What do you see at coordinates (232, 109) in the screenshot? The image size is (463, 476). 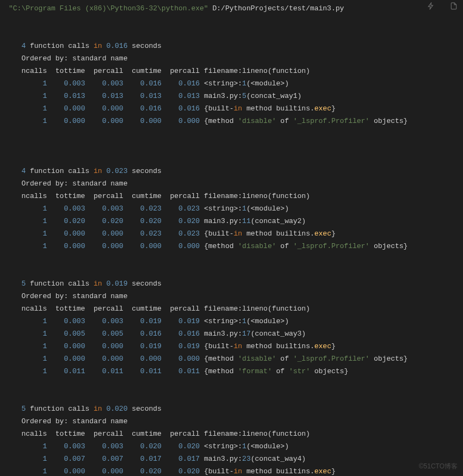 I see `profile-row: 1 0.000 0.000 0.016 0.016 {built-in meth…` at bounding box center [232, 109].